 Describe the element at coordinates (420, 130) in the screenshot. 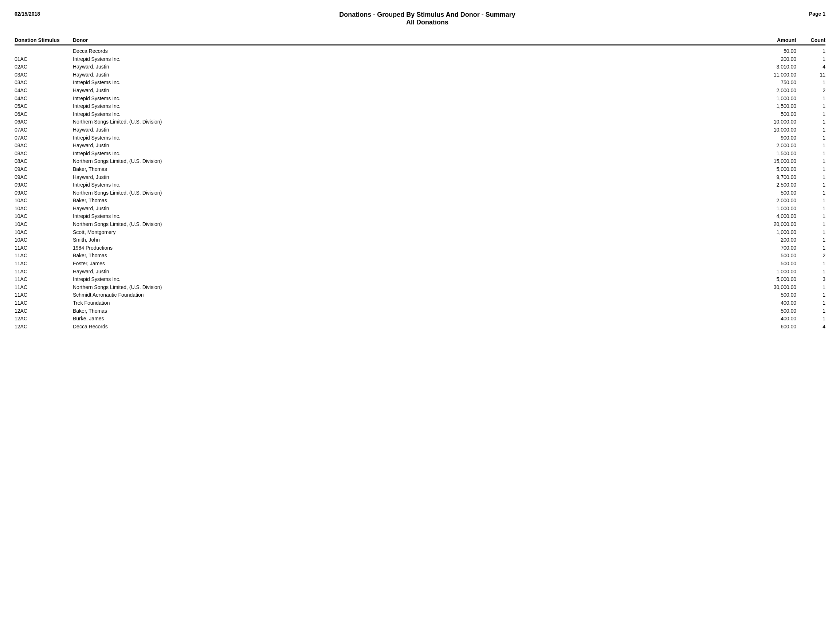

I see `table-row: 07ACHayward, Justin10,000.001` at that location.